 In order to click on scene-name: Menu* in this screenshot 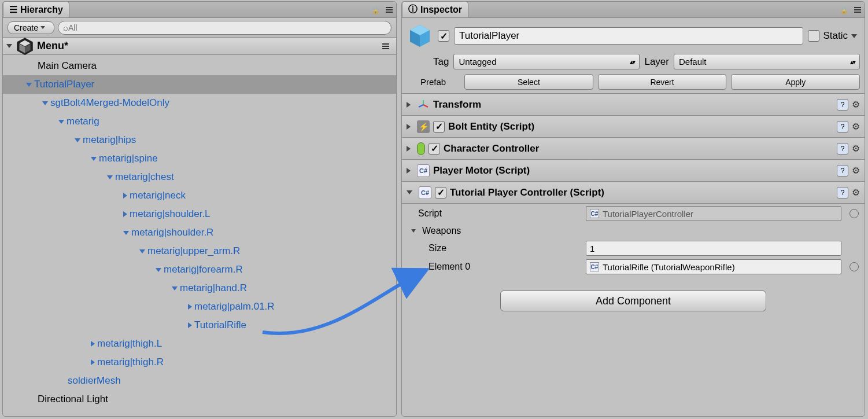, I will do `click(53, 46)`.